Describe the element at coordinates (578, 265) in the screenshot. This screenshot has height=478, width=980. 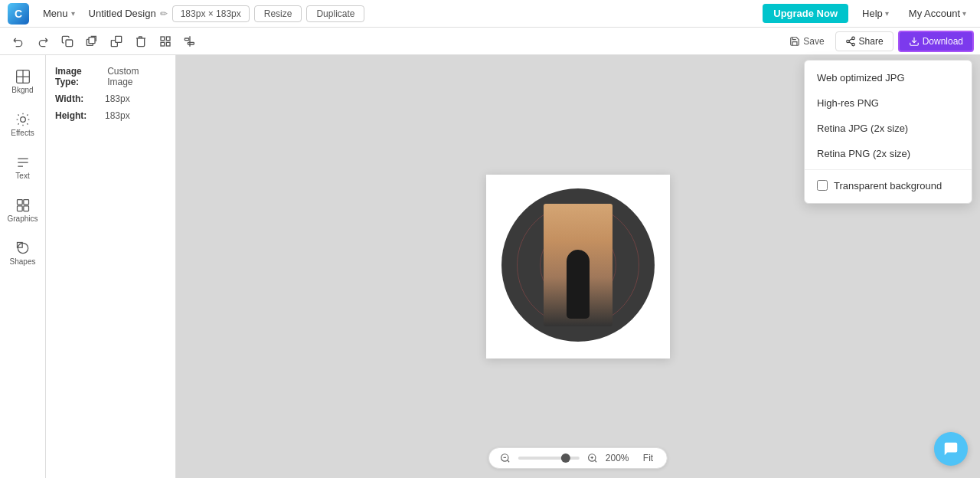
I see `inner-photo` at that location.